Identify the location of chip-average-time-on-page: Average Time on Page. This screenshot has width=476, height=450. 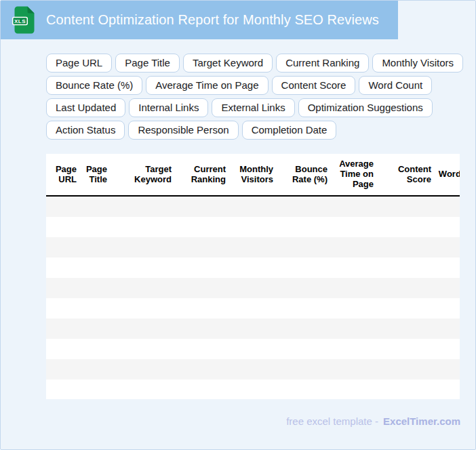
(207, 85).